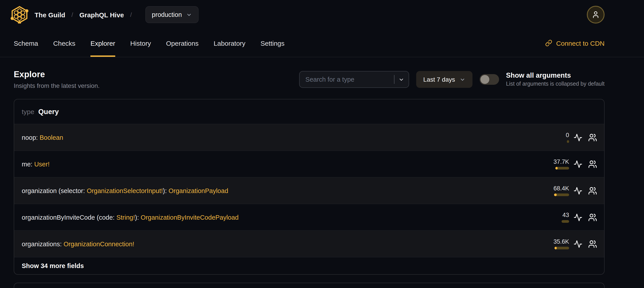  I want to click on field-row: noop: Boolean0, so click(309, 138).